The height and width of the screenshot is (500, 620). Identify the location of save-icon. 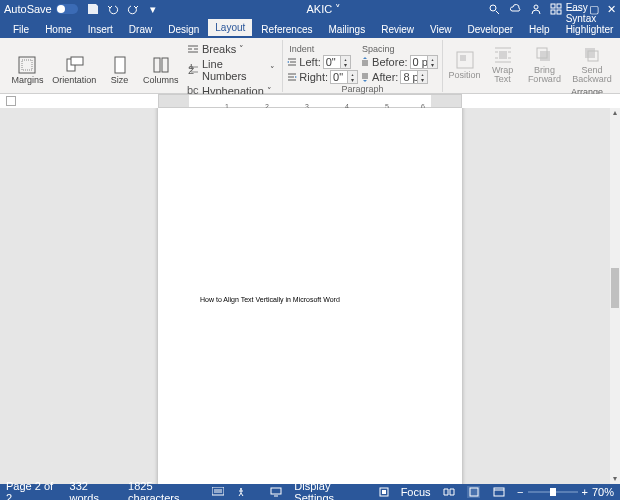
(93, 9).